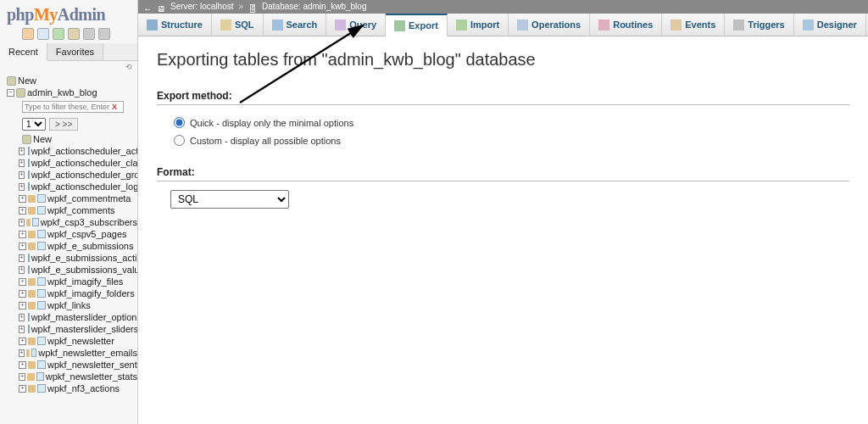  I want to click on tab-triggers: Triggers, so click(760, 25).